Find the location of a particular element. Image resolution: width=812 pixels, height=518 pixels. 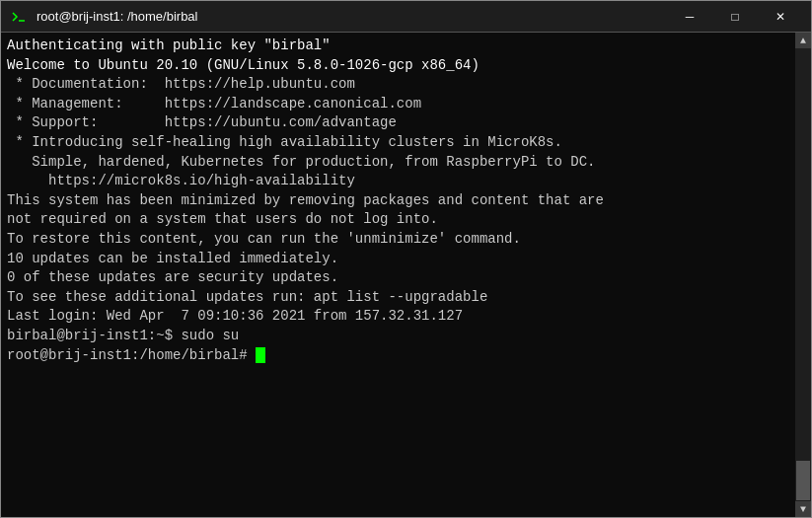

terminal-line: Last login: Wed Apr 7 09:10:36 2021 from… is located at coordinates (399, 317).